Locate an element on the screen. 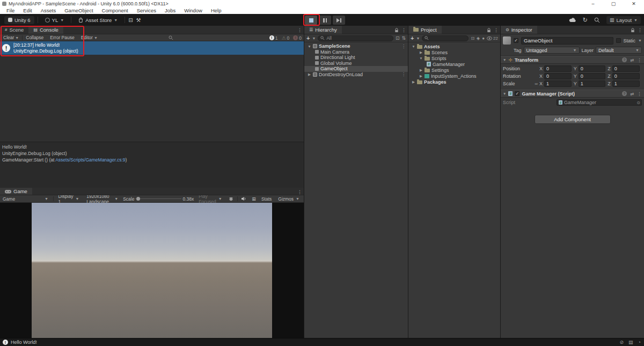 This screenshot has height=346, width=644. play-stop-button is located at coordinates (311, 20).